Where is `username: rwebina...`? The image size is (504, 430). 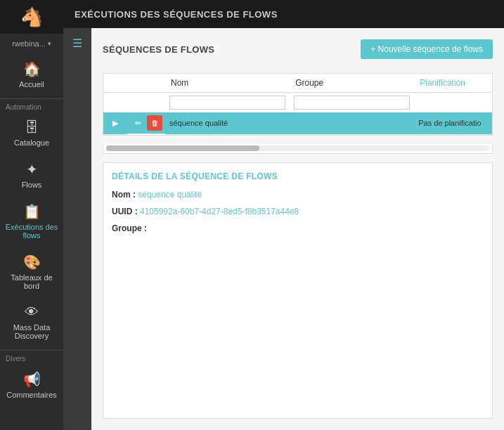 username: rwebina... is located at coordinates (29, 44).